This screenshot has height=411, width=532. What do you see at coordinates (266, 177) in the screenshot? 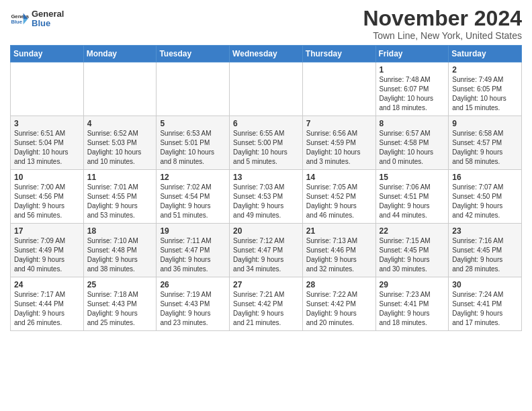
I see `day-number: 13` at bounding box center [266, 177].